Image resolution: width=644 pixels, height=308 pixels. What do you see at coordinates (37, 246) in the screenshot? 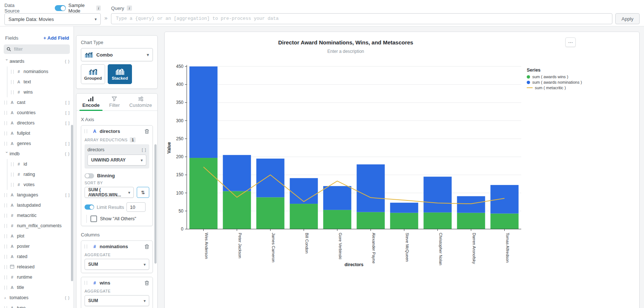
I see `field-row-poster: Aposter` at bounding box center [37, 246].